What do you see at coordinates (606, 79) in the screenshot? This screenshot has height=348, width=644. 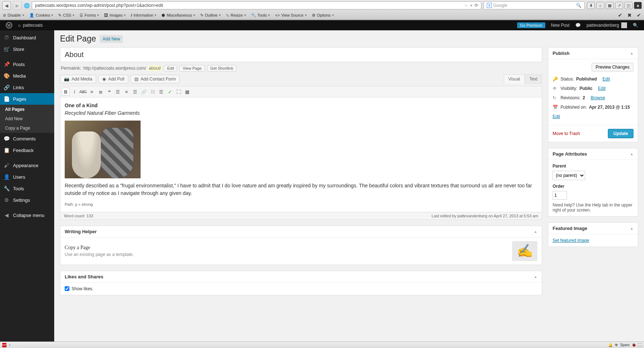 I see `edit-status-link: Edit` at bounding box center [606, 79].